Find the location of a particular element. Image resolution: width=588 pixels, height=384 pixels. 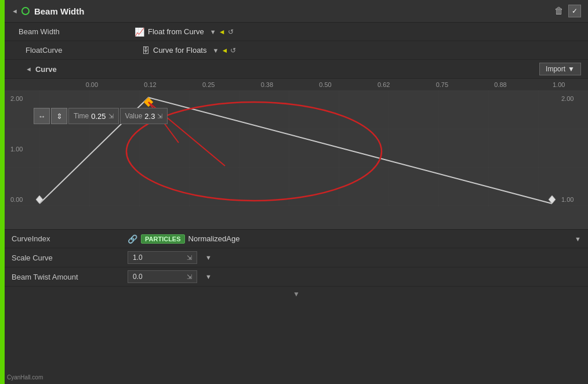

y-label-200: 2.00 is located at coordinates (16, 99).